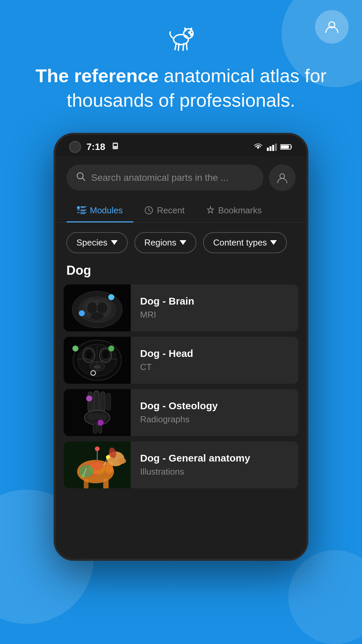 The height and width of the screenshot is (644, 362). Describe the element at coordinates (215, 315) in the screenshot. I see `content-subtitle-dog-brain: MRI` at that location.